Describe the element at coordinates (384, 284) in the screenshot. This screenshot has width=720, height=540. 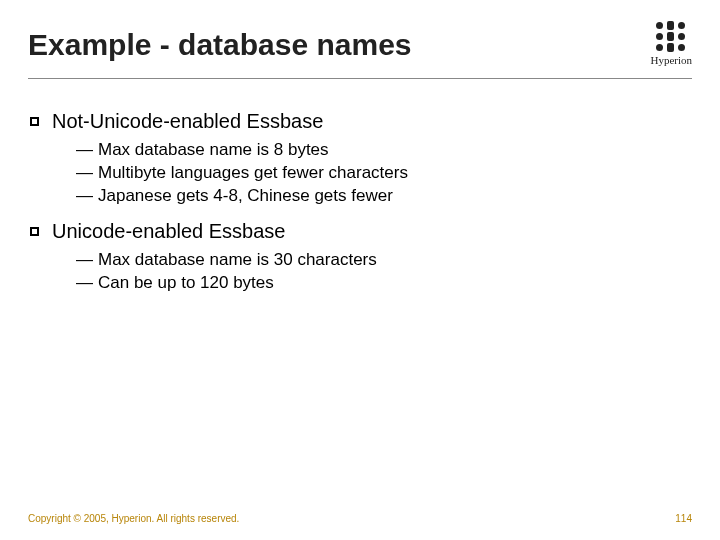
I see `list-item: Can be up to 120 bytes` at that location.